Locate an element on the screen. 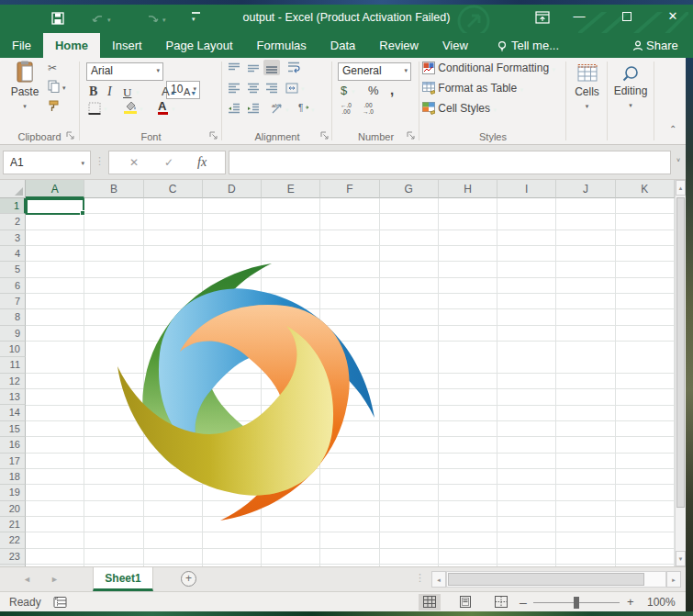 This screenshot has width=693, height=616. share-button: Share is located at coordinates (663, 46).